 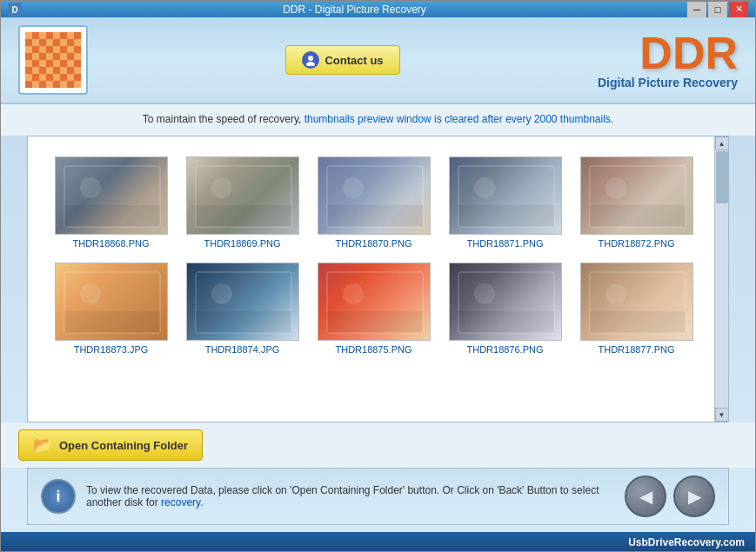 I want to click on maximize-button: □, so click(x=718, y=10).